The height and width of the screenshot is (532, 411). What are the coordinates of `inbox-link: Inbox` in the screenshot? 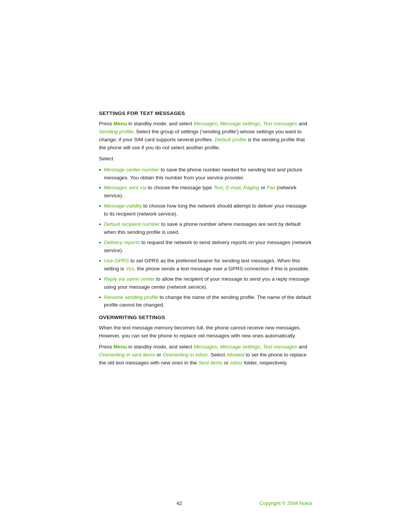 It's located at (236, 363).